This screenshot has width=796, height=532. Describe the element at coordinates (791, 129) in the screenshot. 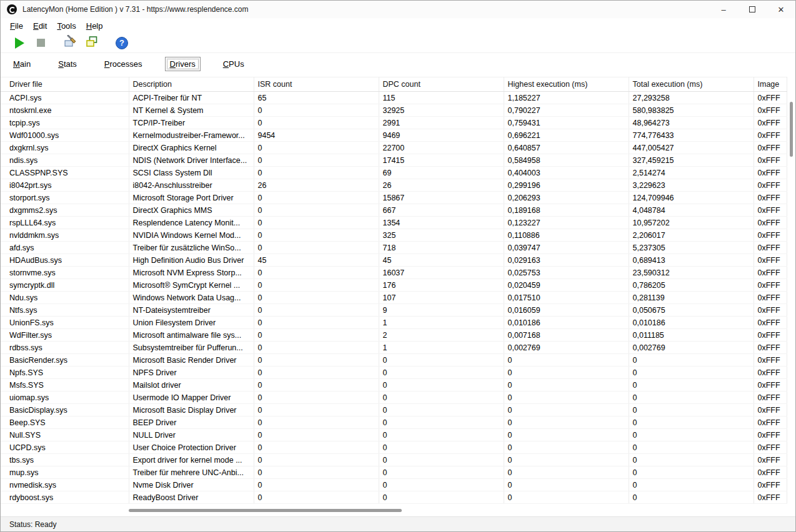

I see `vertical-scrollbar-thumb` at that location.